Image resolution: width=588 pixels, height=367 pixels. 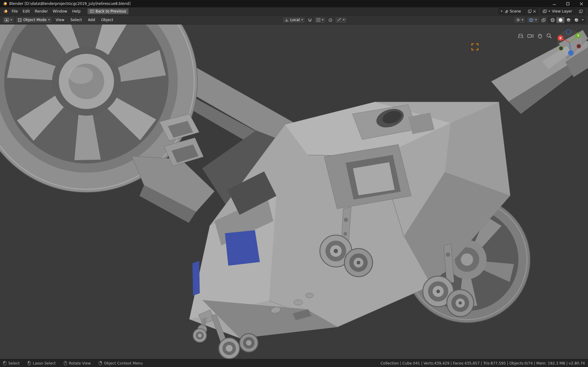 What do you see at coordinates (29, 363) in the screenshot?
I see `left-mouse-drag-icon` at bounding box center [29, 363].